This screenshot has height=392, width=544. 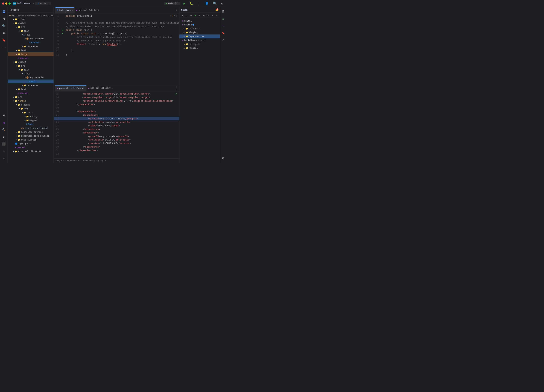 What do you see at coordinates (222, 3) in the screenshot?
I see `settings-icon: ⚙` at bounding box center [222, 3].